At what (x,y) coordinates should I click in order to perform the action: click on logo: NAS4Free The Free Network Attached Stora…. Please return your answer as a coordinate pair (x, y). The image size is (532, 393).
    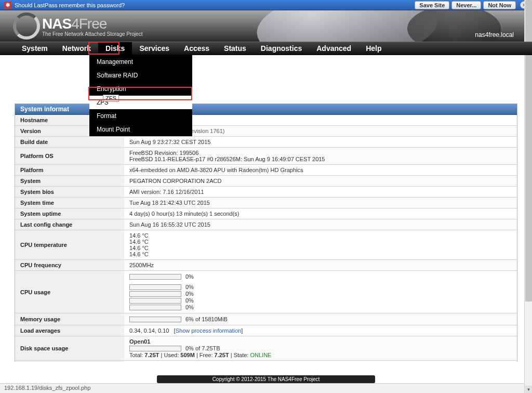
    Looking at the image, I should click on (78, 26).